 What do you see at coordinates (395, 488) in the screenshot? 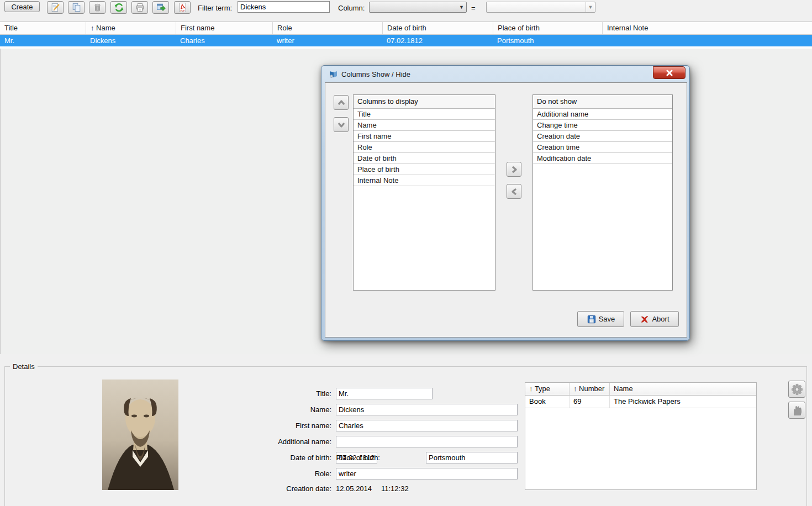
I see `creation-time-value: 11:12:32` at bounding box center [395, 488].